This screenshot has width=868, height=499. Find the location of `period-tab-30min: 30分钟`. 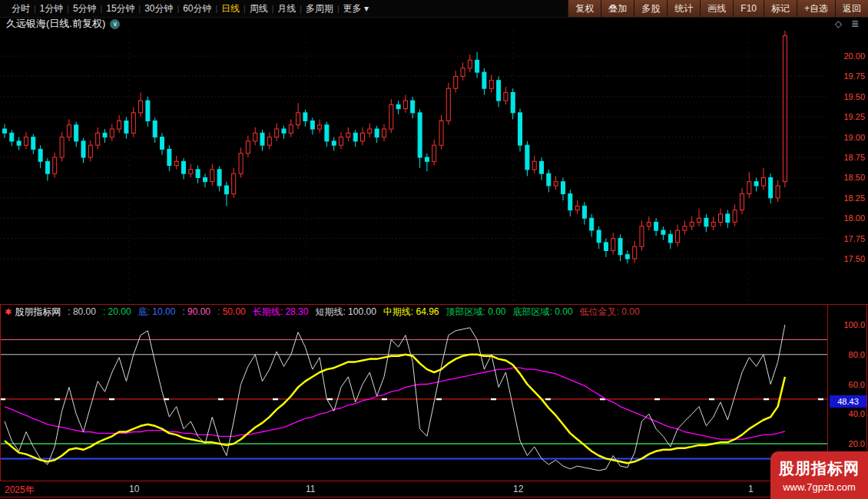

period-tab-30min: 30分钟 is located at coordinates (158, 9).